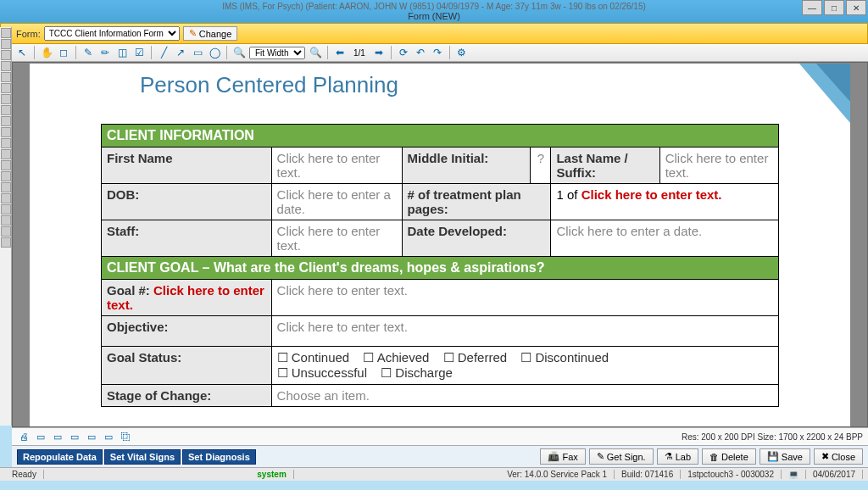 This screenshot has width=868, height=490. Describe the element at coordinates (105, 53) in the screenshot. I see `highlight-icon: ✏` at that location.